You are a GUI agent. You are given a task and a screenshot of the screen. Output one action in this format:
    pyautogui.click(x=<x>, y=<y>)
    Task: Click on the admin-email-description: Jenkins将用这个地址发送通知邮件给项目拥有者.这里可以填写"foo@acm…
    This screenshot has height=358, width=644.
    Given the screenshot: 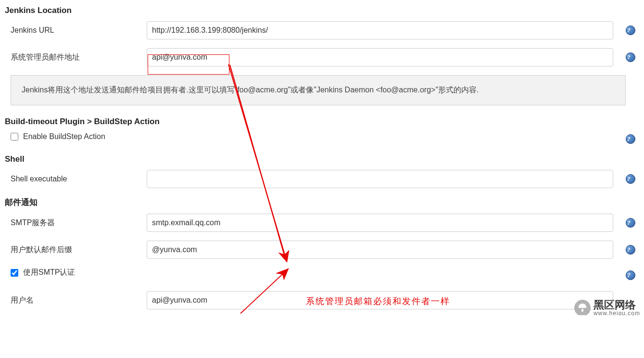 What is the action you would take?
    pyautogui.click(x=318, y=90)
    